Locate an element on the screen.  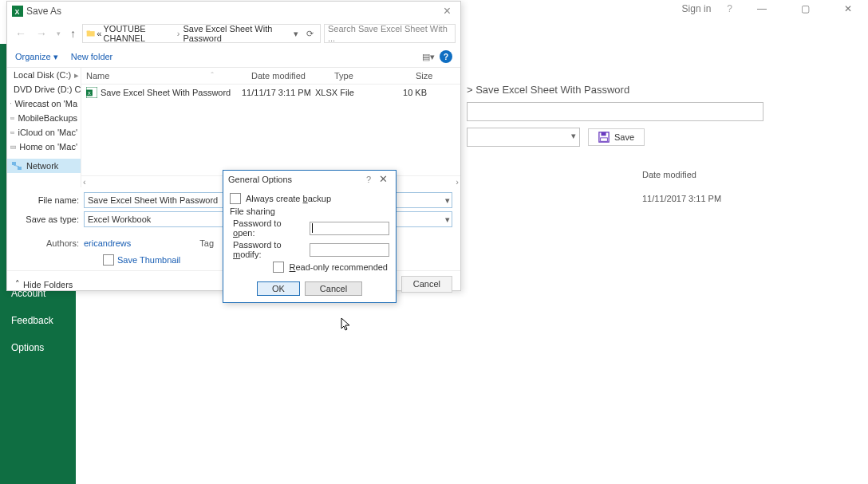
view-options-button: ▤▾ is located at coordinates (428, 57).